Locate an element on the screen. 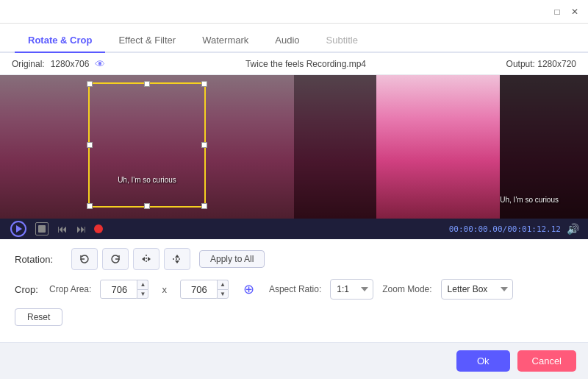  crop-handle-tm is located at coordinates (147, 84).